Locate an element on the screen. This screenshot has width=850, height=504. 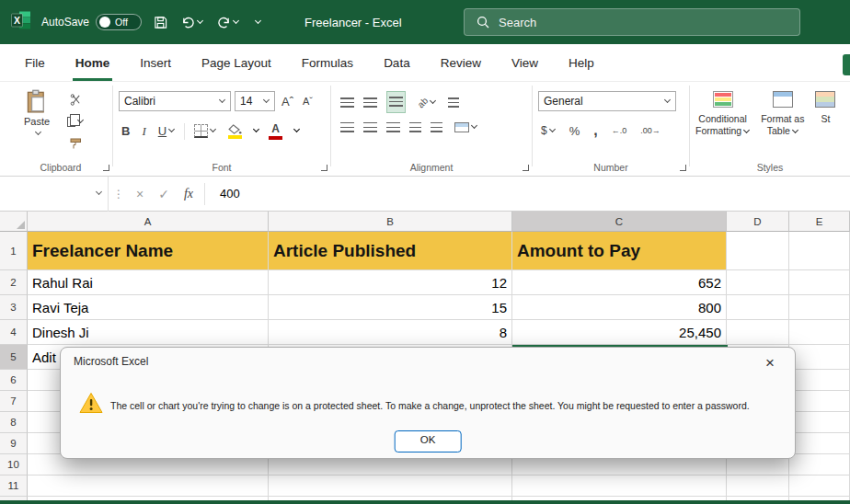
cell-D2 is located at coordinates (758, 283).